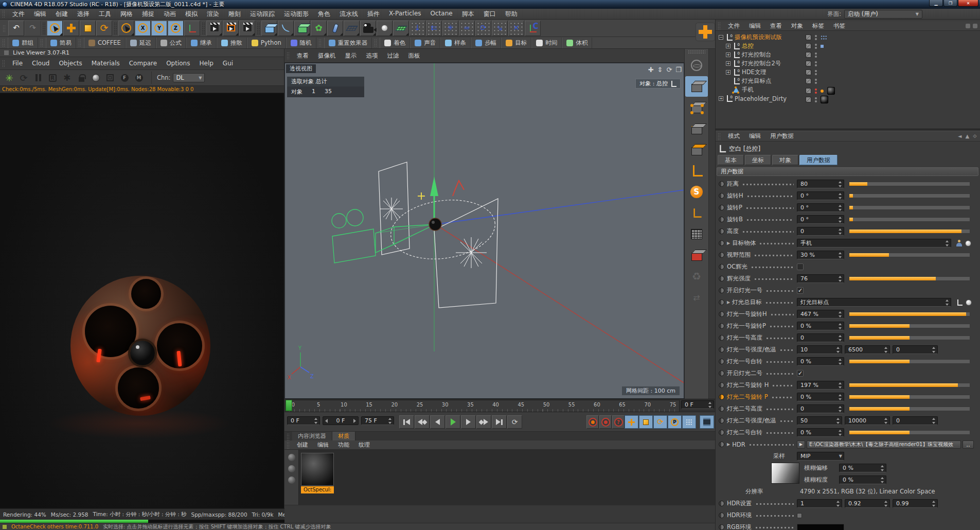  Describe the element at coordinates (516, 43) in the screenshot. I see `effector-目标: 目标` at that location.